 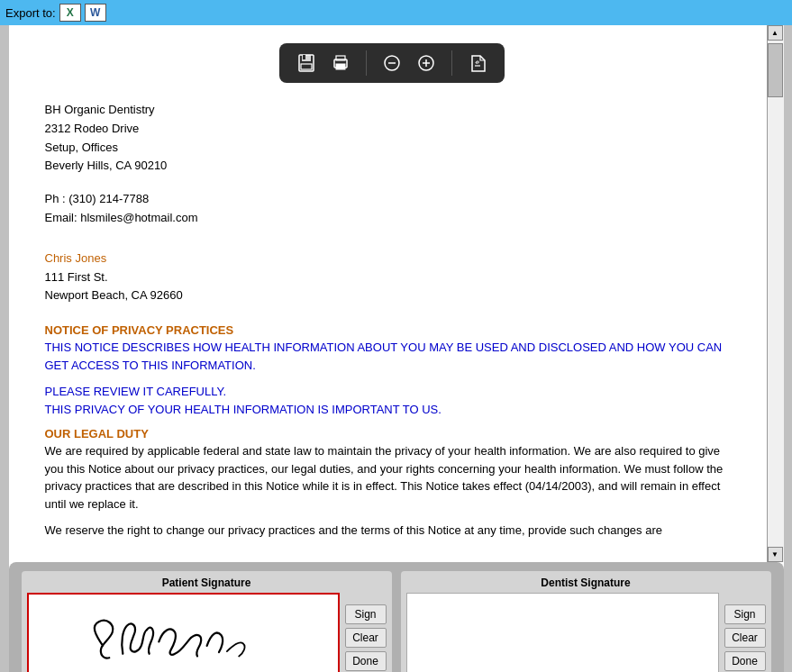 I want to click on patient-address1: 111 First St., so click(x=393, y=277).